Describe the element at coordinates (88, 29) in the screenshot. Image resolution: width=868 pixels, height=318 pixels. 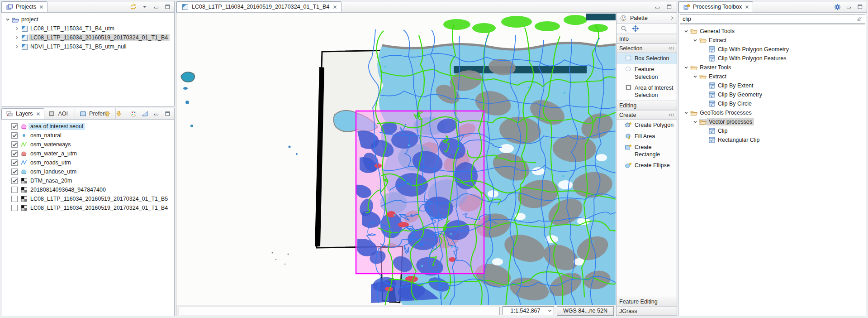
I see `project-tree-row: LC08_L1TP_115034_T1_B4_utm` at that location.